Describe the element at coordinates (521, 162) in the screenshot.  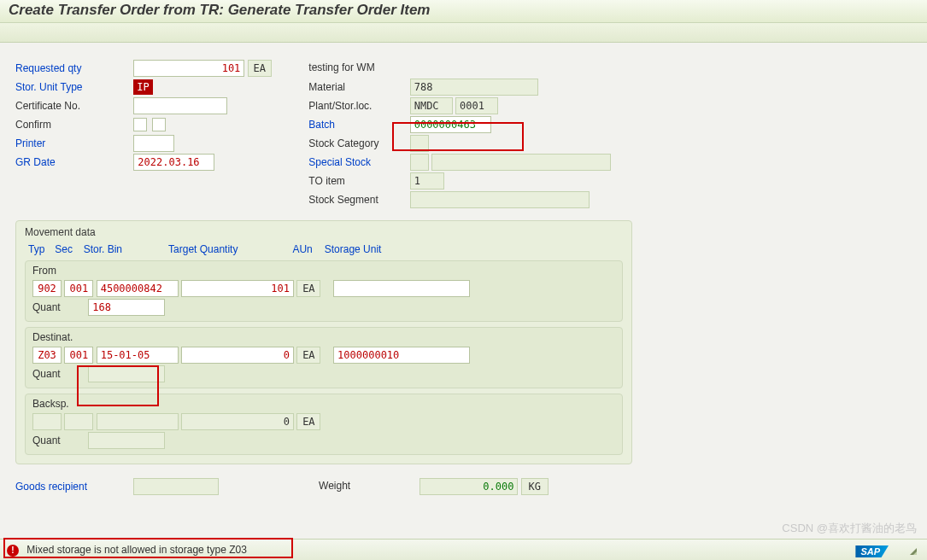
I see `special-stock-input` at that location.